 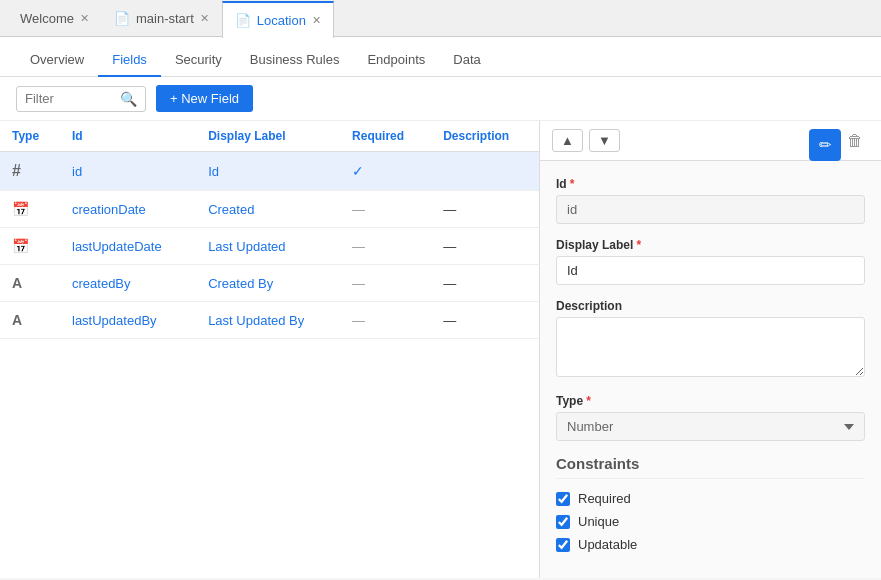 What do you see at coordinates (30, 284) in the screenshot?
I see `cell-type-3: A` at bounding box center [30, 284].